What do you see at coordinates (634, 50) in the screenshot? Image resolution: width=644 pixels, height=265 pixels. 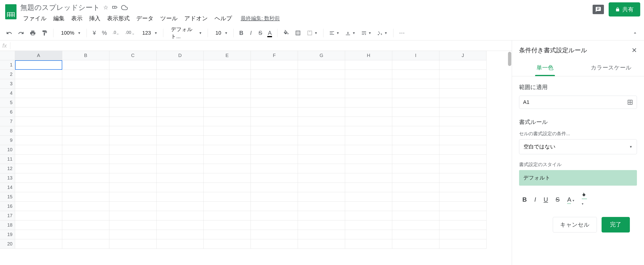 I see `close-icon: ✕` at bounding box center [634, 50].